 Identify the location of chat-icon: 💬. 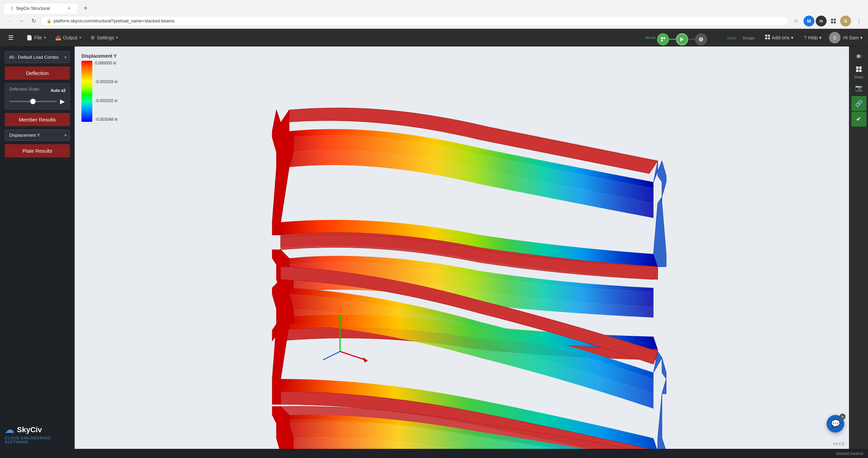
(835, 424).